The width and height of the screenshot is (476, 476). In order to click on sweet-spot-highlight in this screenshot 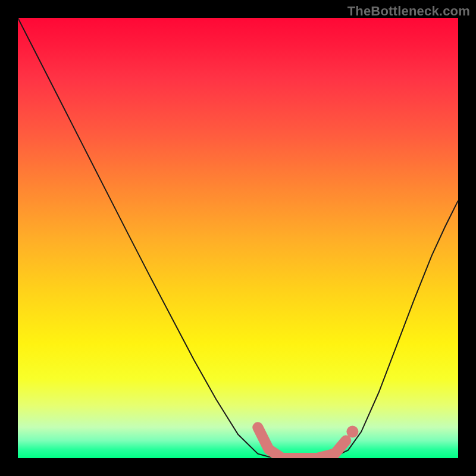, I will do `click(302, 443)`.